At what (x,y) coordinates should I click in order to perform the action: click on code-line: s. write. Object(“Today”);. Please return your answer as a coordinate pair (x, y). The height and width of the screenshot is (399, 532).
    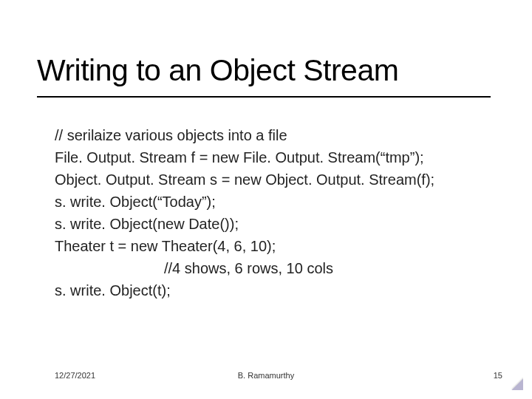
    Looking at the image, I should click on (276, 202).